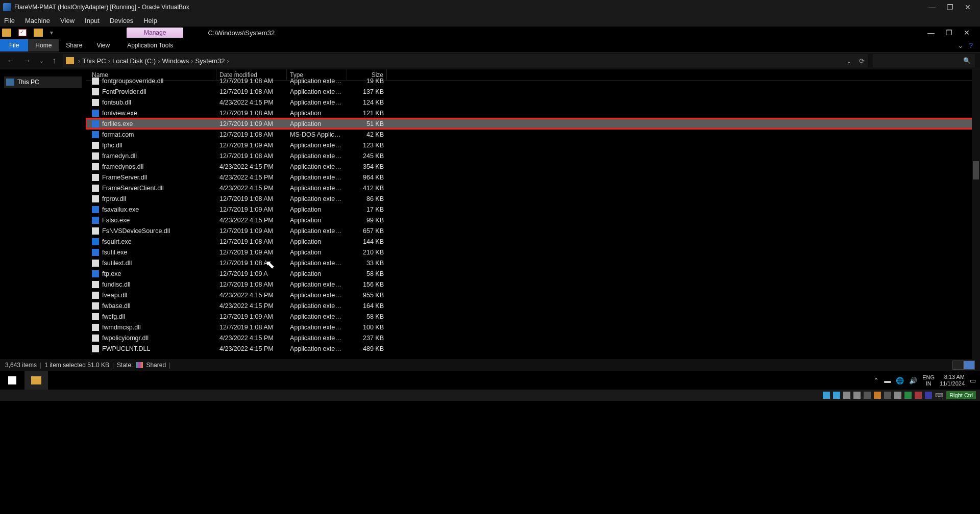 The image size is (980, 514). What do you see at coordinates (92, 20) in the screenshot?
I see `vbox-menu-input: Input` at bounding box center [92, 20].